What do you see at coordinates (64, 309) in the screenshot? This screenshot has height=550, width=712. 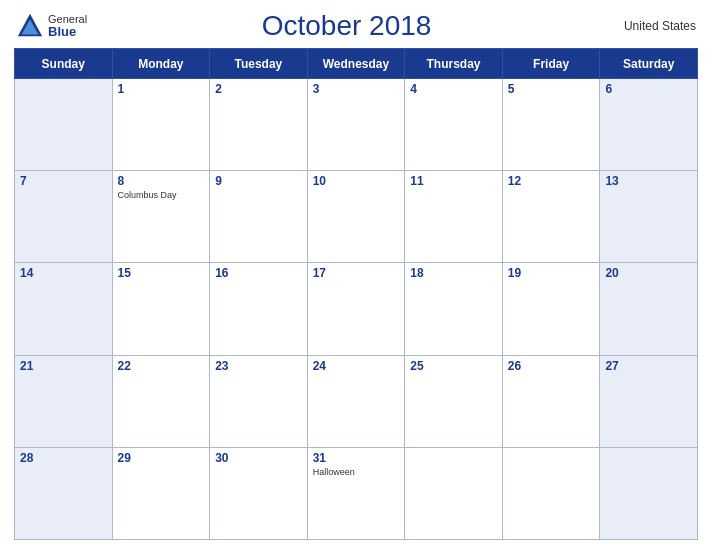 I see `day-cell: 14` at bounding box center [64, 309].